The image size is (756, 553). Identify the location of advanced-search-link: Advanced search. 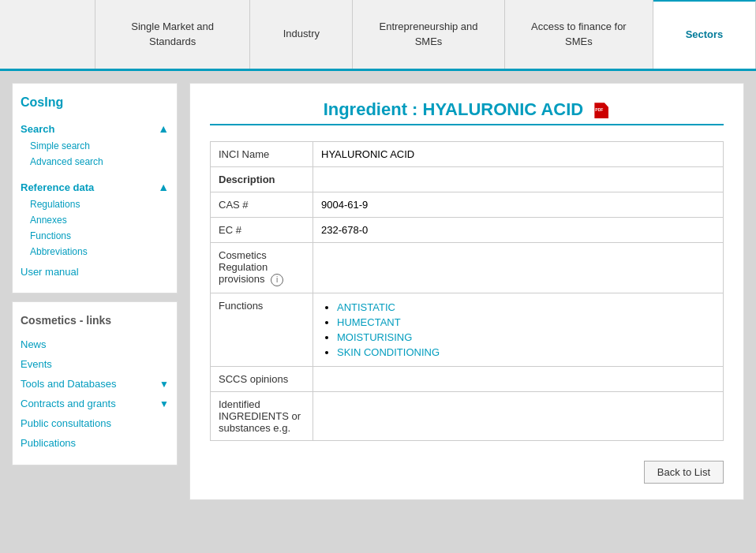
(95, 162).